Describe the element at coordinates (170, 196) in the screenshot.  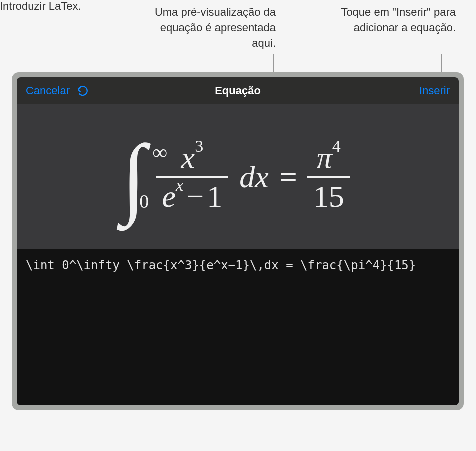
I see `var-e: e` at that location.